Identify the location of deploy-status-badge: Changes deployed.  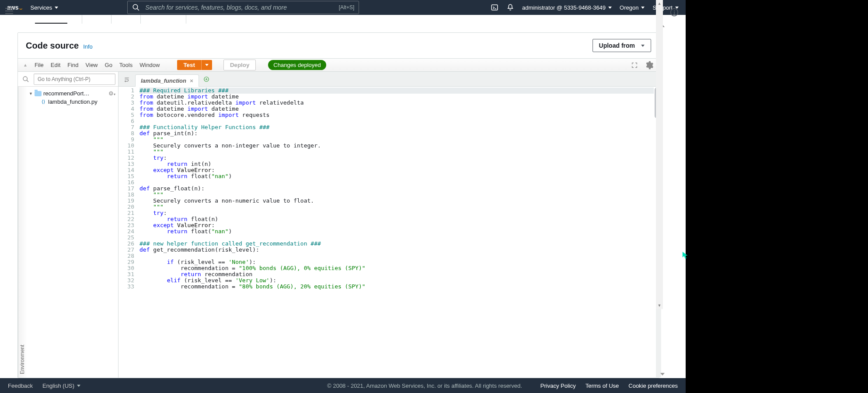
(297, 65).